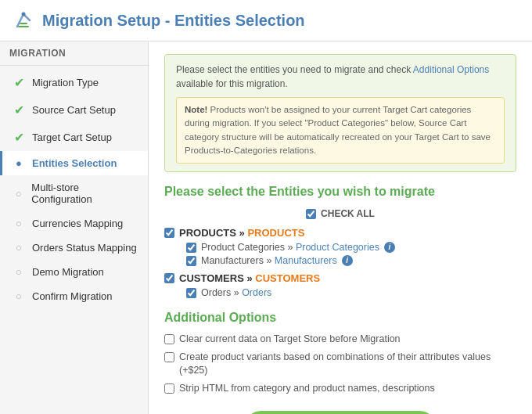 The image size is (532, 414). Describe the element at coordinates (338, 130) in the screenshot. I see `note-text: Products won't be assigned to your curre…` at that location.